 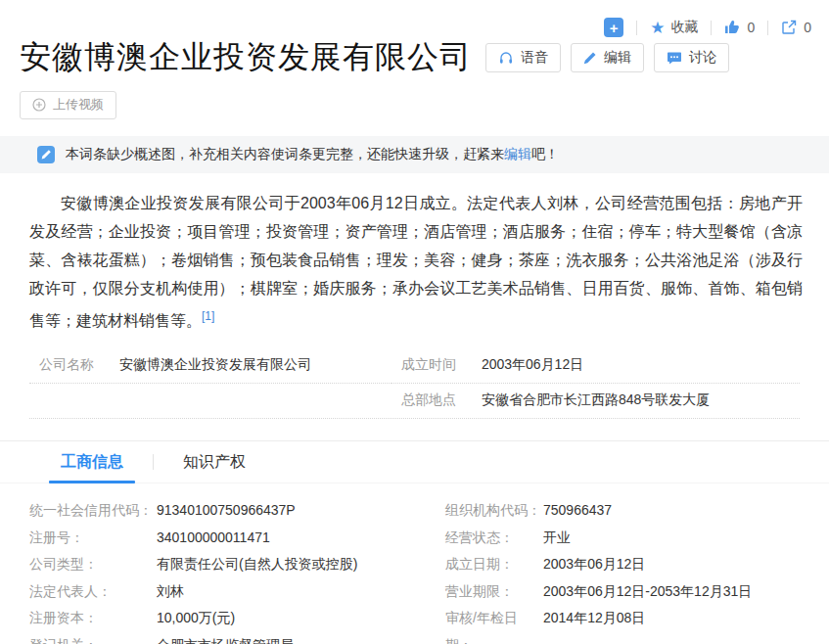 I want to click on edit-label: 编辑, so click(x=618, y=58).